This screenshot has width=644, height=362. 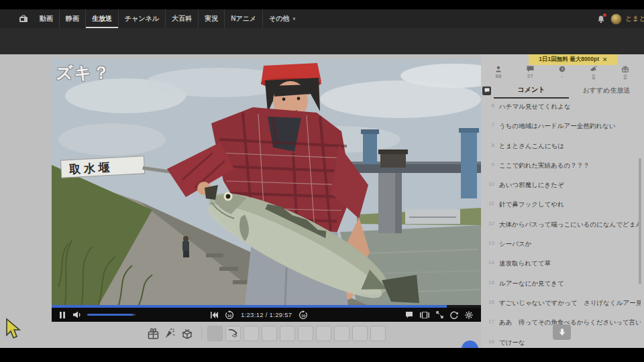 I want to click on letterbox-top, so click(x=322, y=5).